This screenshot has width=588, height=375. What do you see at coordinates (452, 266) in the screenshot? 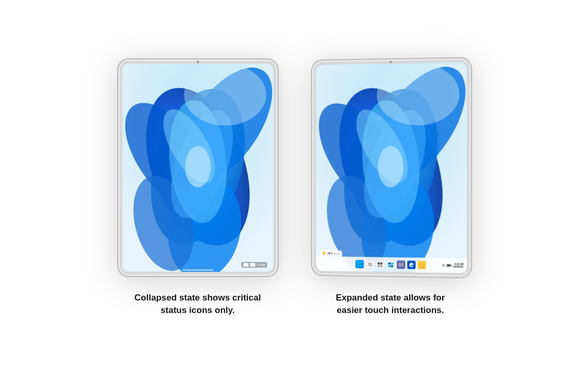
I see `system-tray: 9:20 AM10/5/2021` at bounding box center [452, 266].